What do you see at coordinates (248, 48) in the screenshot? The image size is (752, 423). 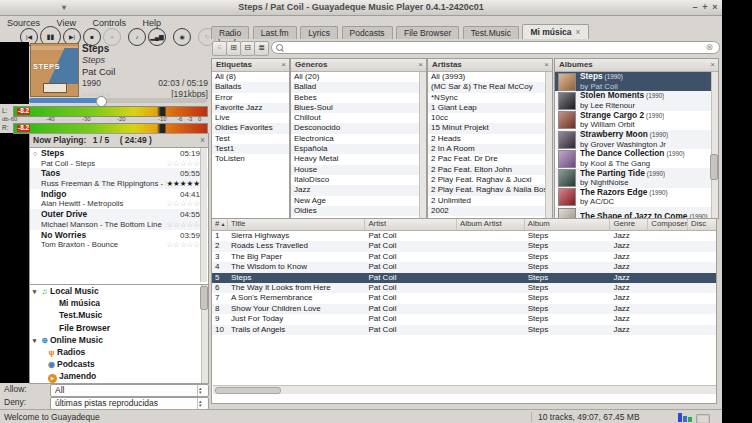 I see `browser-view-icon: ⊟` at bounding box center [248, 48].